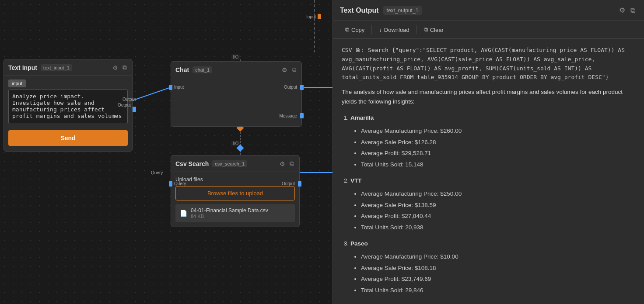 The width and height of the screenshot is (644, 304). I want to click on chat-message-port-rect, so click(302, 116).